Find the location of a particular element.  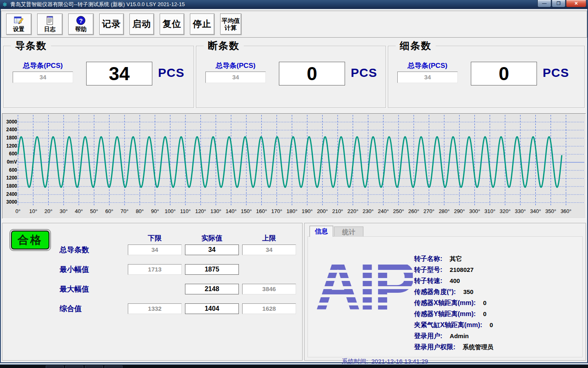

info-user-role: 登录用户权限:系统管理员 is located at coordinates (498, 347).